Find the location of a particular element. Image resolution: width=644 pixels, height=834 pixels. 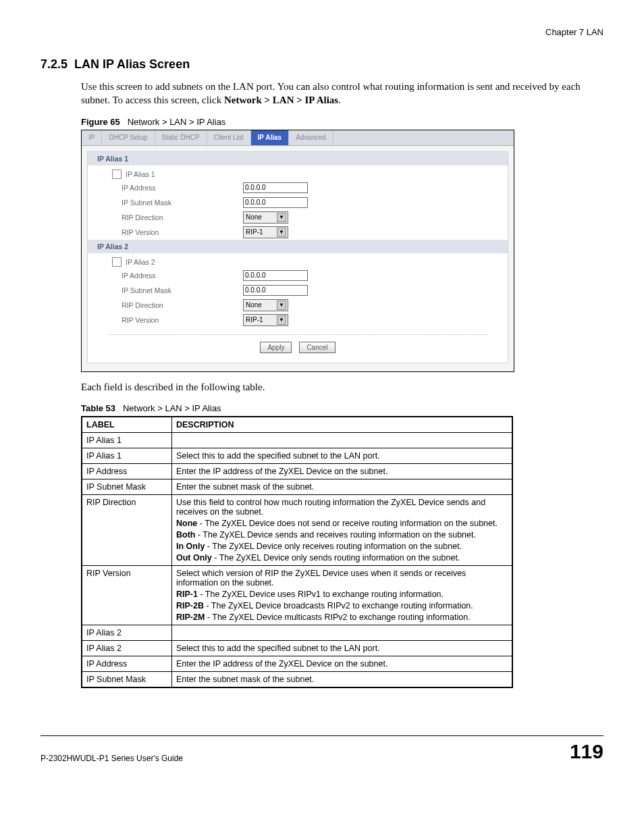

g2-ip-label: IP Address is located at coordinates (182, 276).